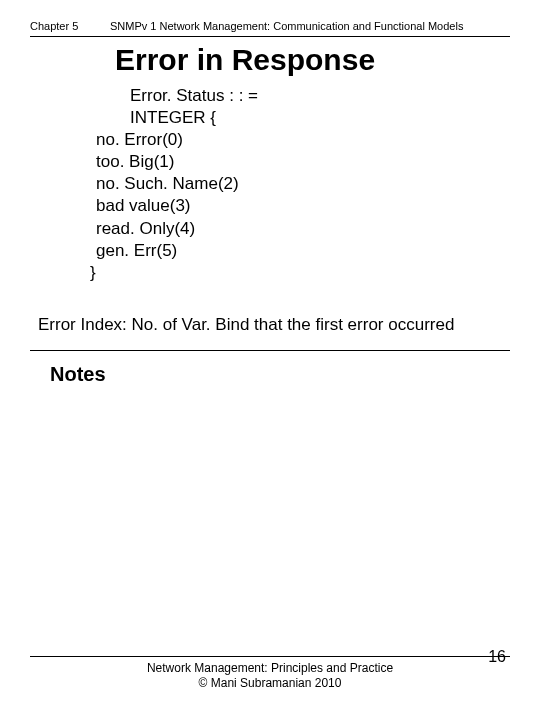  Describe the element at coordinates (303, 229) in the screenshot. I see `asn-item: read. Only(4)` at that location.